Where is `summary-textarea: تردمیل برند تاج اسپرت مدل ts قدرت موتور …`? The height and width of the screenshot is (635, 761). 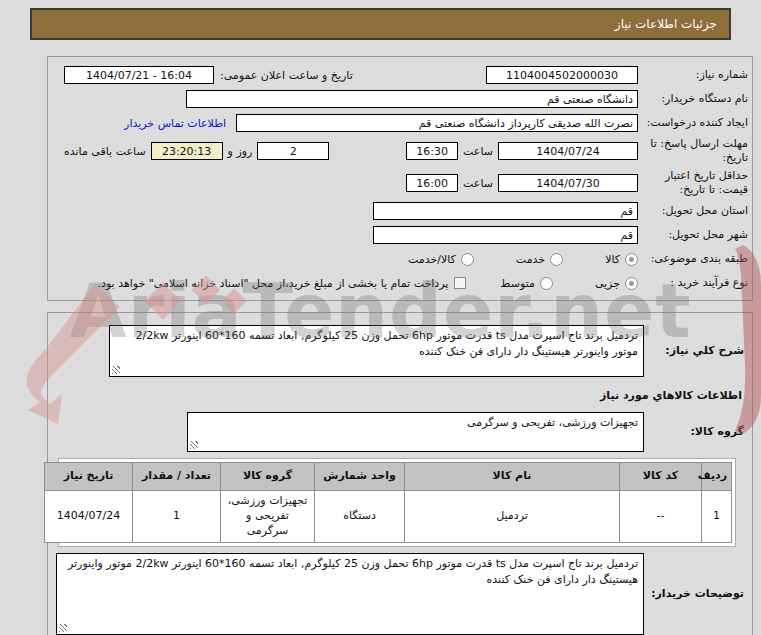 summary-textarea: تردمیل برند تاج اسپرت مدل ts قدرت موتور … is located at coordinates (376, 351).